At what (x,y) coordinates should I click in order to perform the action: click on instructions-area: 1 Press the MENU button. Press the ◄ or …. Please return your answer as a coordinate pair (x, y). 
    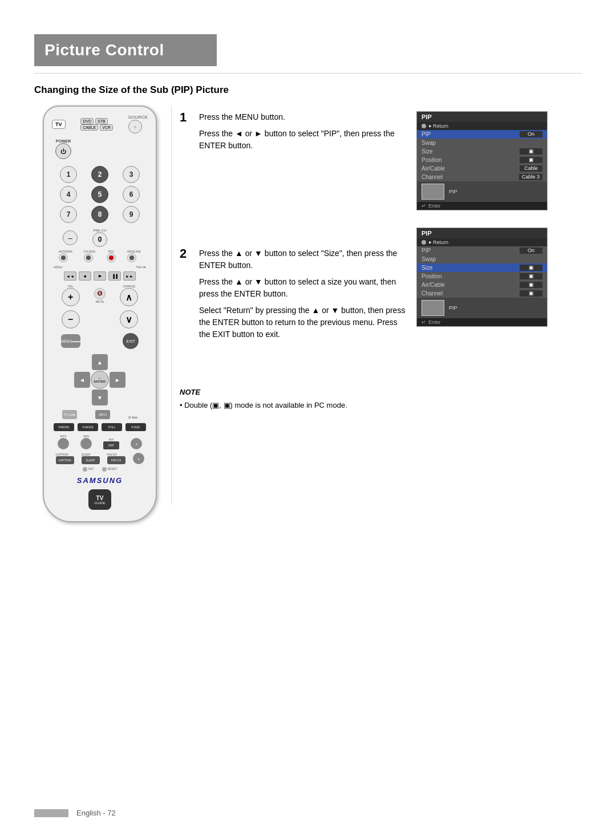
    Looking at the image, I should click on (294, 233).